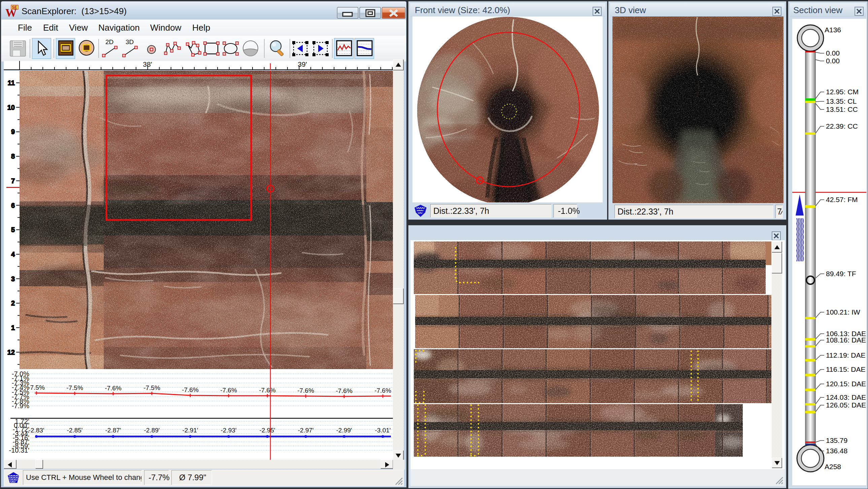 The height and width of the screenshot is (489, 868). What do you see at coordinates (13, 279) in the screenshot?
I see `svg-text: 3` at bounding box center [13, 279].